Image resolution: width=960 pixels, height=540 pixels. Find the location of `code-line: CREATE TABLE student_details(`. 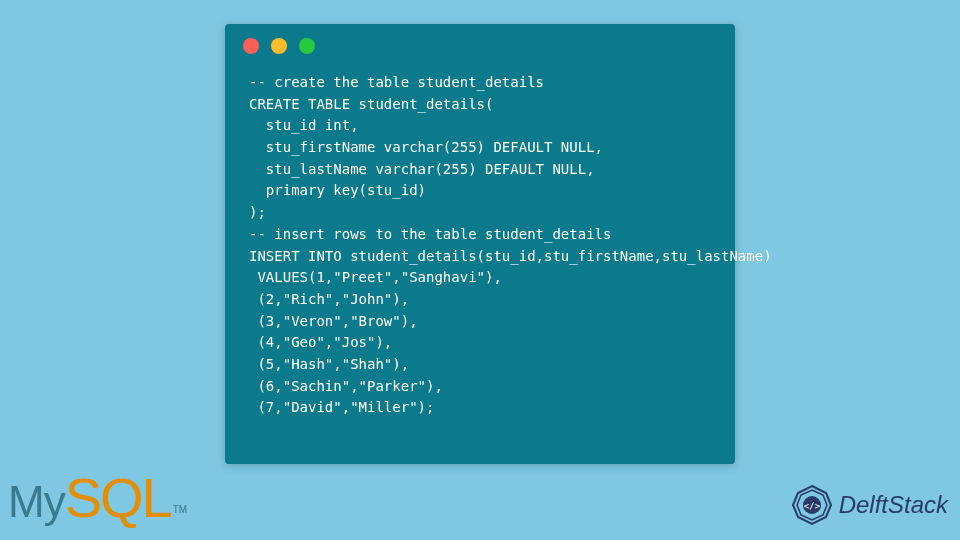

code-line: CREATE TABLE student_details( is located at coordinates (371, 104).